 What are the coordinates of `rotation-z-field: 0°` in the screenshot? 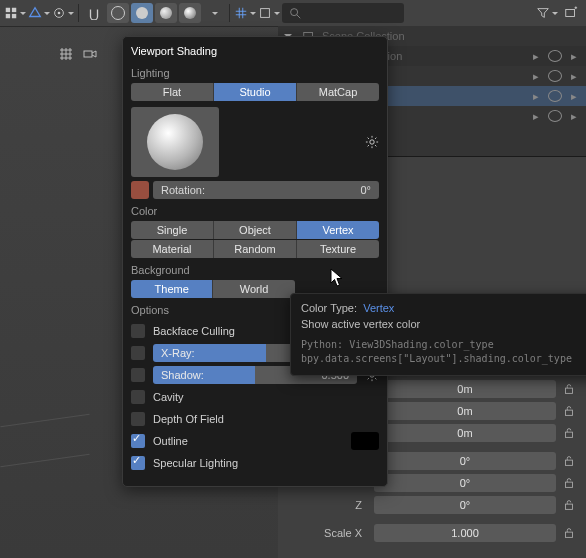 It's located at (465, 505).